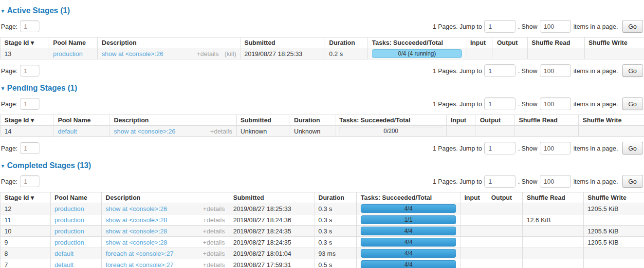 The height and width of the screenshot is (268, 644). I want to click on tasks-progress-label: 4/4, so click(409, 209).